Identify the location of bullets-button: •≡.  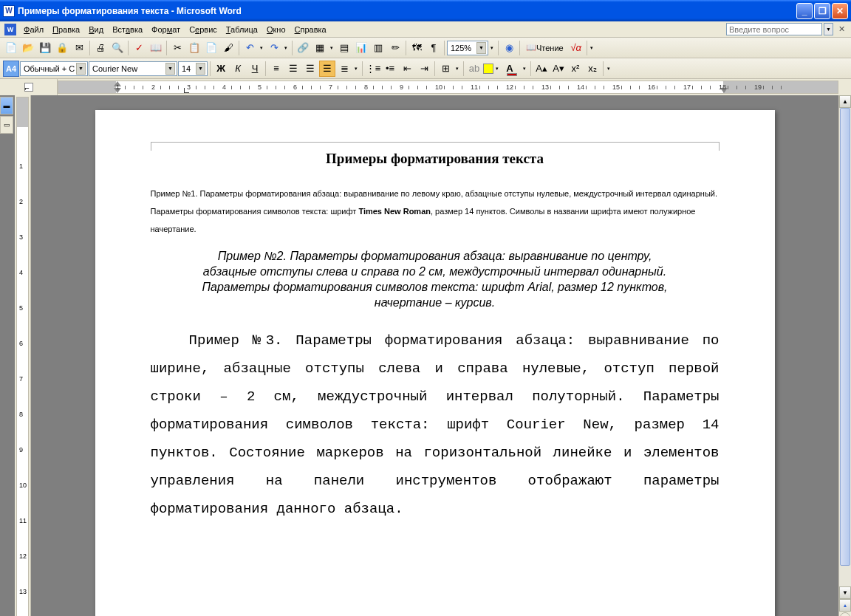
(390, 69).